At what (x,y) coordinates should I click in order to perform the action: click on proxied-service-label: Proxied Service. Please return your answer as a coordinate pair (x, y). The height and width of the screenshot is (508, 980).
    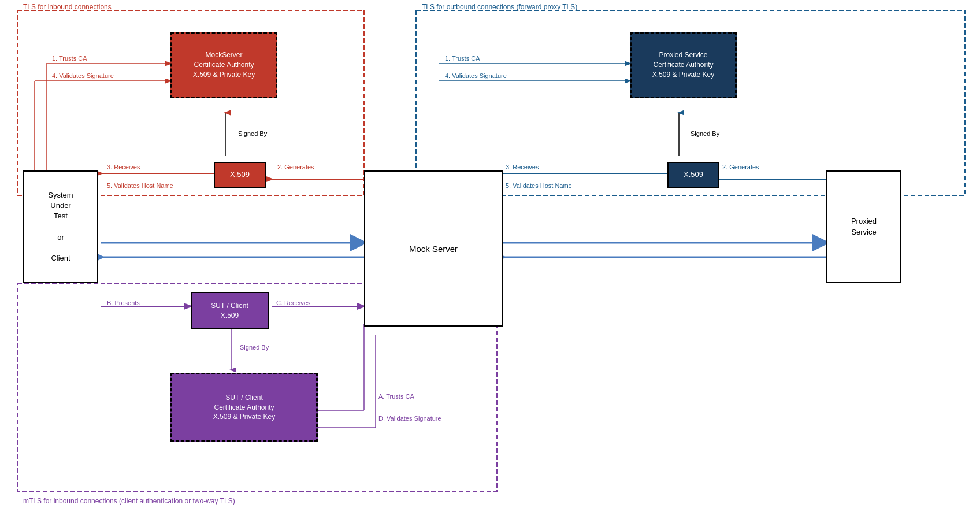
    Looking at the image, I should click on (864, 227).